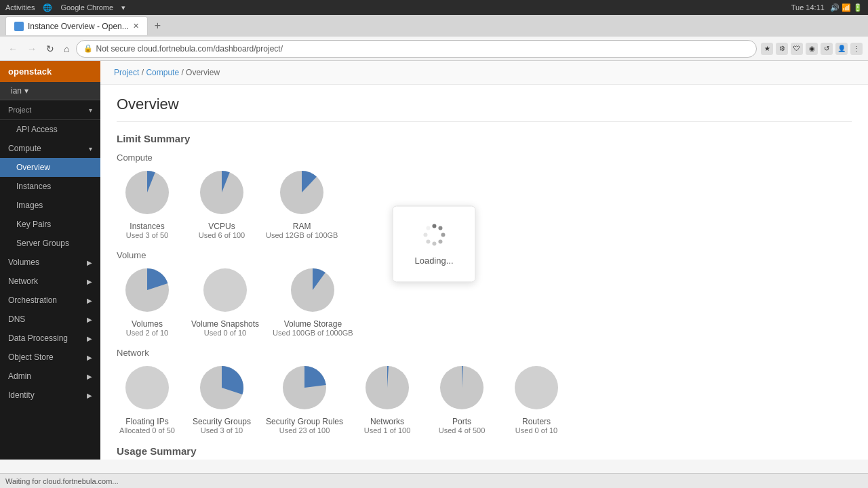 This screenshot has width=868, height=488. What do you see at coordinates (50, 243) in the screenshot?
I see `sidebar-item-server-groups: Server Groups` at bounding box center [50, 243].